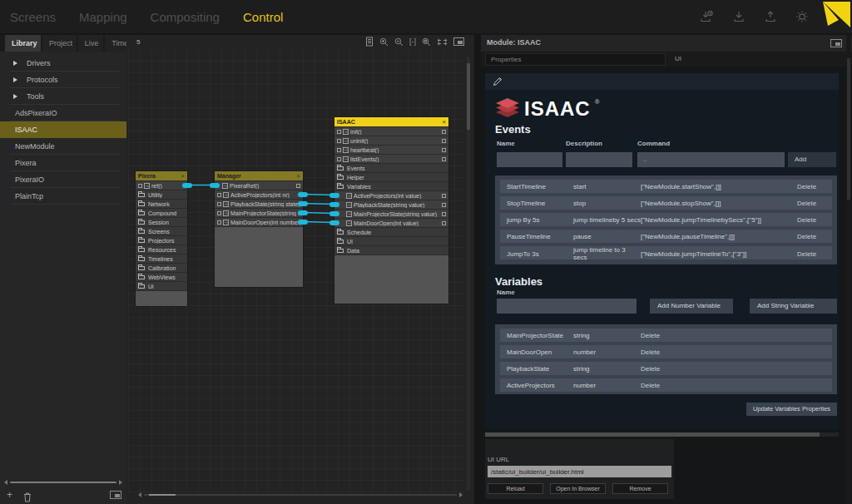 The image size is (852, 504). What do you see at coordinates (300, 495) in the screenshot?
I see `canvas-horizontal-scrollbar` at bounding box center [300, 495].